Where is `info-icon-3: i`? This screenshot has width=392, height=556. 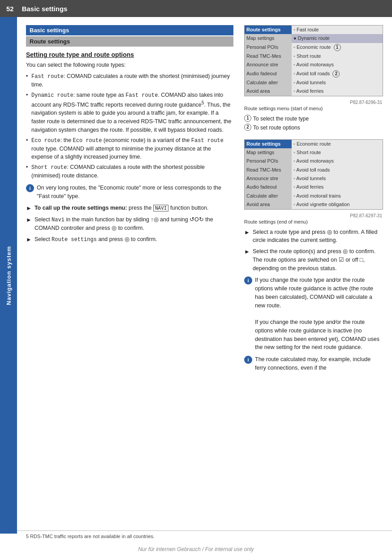 info-icon-3: i is located at coordinates (248, 360).